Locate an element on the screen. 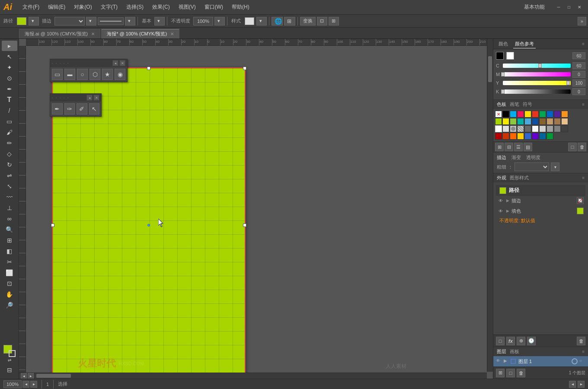  swatch-grid-view: ⊟ is located at coordinates (509, 147).